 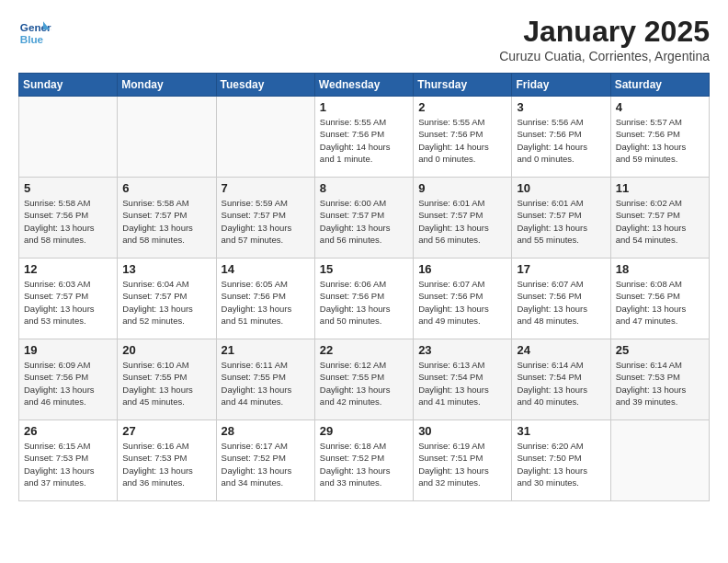 I want to click on day-info: Sunrise: 5:59 AM Sunset: 7:57 PM Dayligh…, so click(x=266, y=221).